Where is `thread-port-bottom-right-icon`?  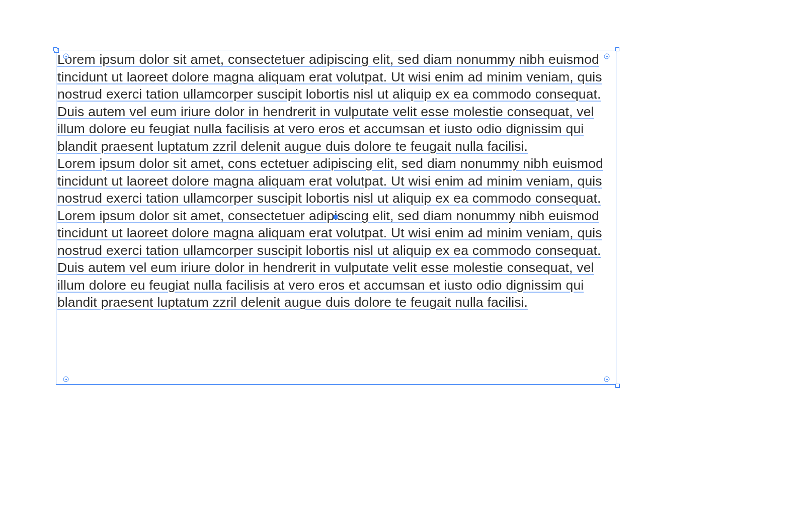
thread-port-bottom-right-icon is located at coordinates (607, 379).